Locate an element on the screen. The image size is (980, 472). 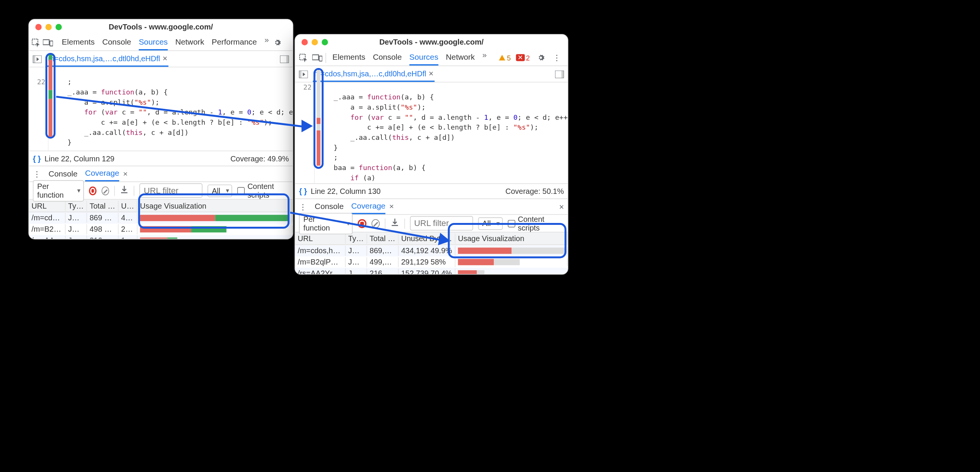
drawer-tabs: ⋮ Console Coverage × is located at coordinates (161, 174).